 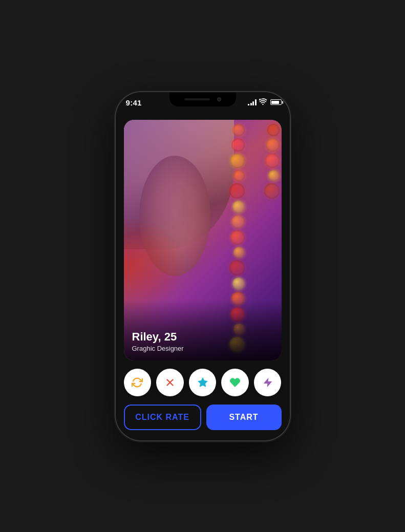 What do you see at coordinates (263, 102) in the screenshot?
I see `wifi-icon` at bounding box center [263, 102].